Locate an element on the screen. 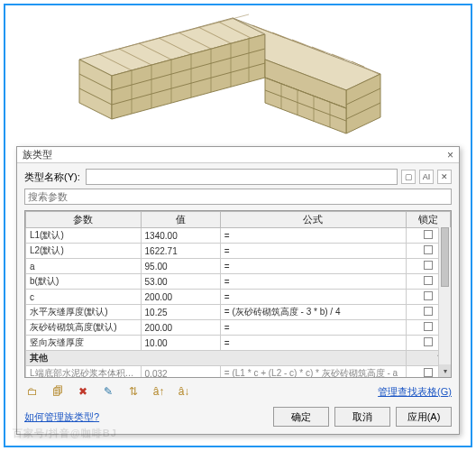 The width and height of the screenshot is (476, 451). vertical-scrollbar: ▾ is located at coordinates (444, 302).